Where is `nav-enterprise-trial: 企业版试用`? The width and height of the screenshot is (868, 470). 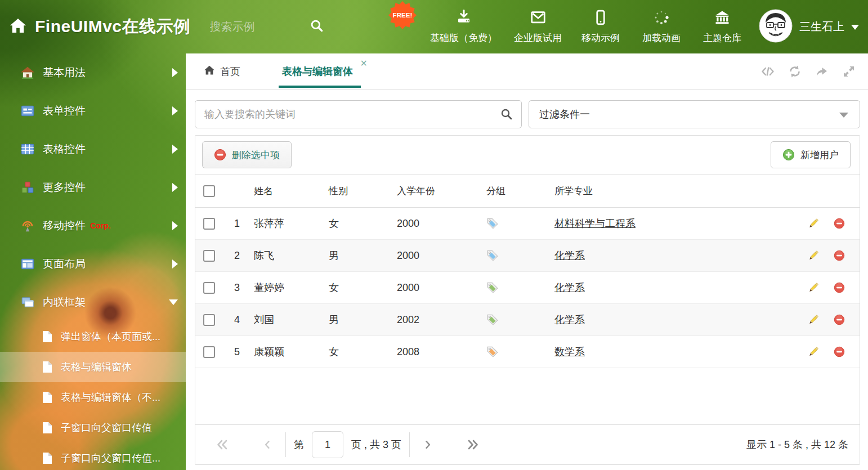 nav-enterprise-trial: 企业版试用 is located at coordinates (538, 27).